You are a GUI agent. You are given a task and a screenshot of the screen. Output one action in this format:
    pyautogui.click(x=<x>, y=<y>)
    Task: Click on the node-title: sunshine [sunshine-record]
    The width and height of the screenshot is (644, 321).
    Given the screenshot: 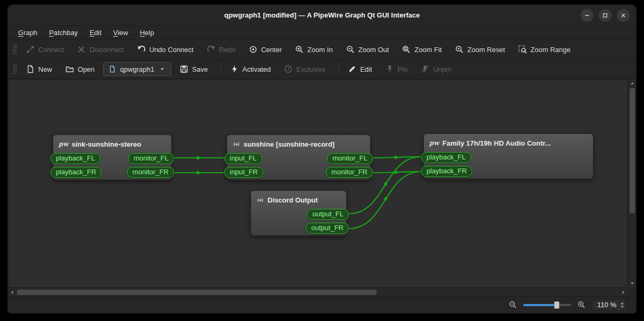 What is the action you would take?
    pyautogui.click(x=289, y=145)
    